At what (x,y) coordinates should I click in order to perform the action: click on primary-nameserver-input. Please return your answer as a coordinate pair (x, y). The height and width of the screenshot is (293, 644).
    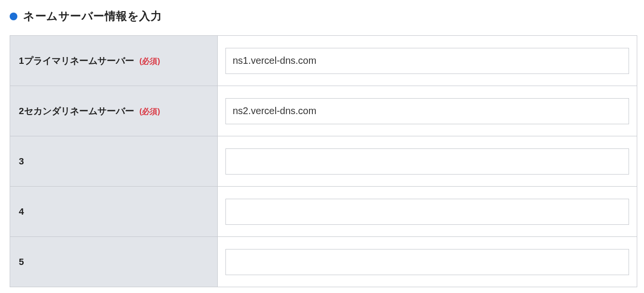
    Looking at the image, I should click on (427, 61).